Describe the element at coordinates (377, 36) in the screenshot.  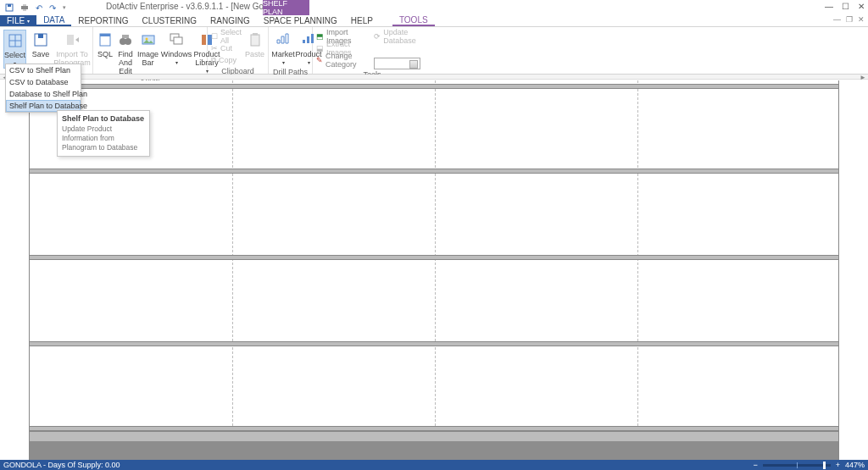
I see `update-db-icon: ⟳` at that location.